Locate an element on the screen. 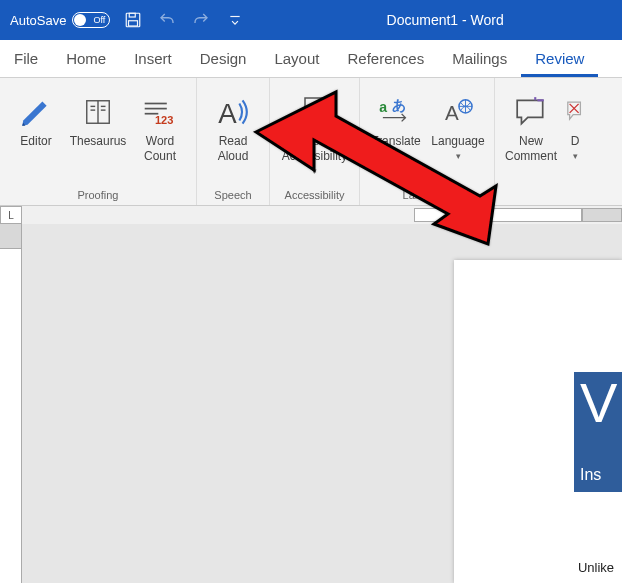 The width and height of the screenshot is (622, 583). check-accessibility-button: CheckAccessibility ▾ is located at coordinates (315, 134).